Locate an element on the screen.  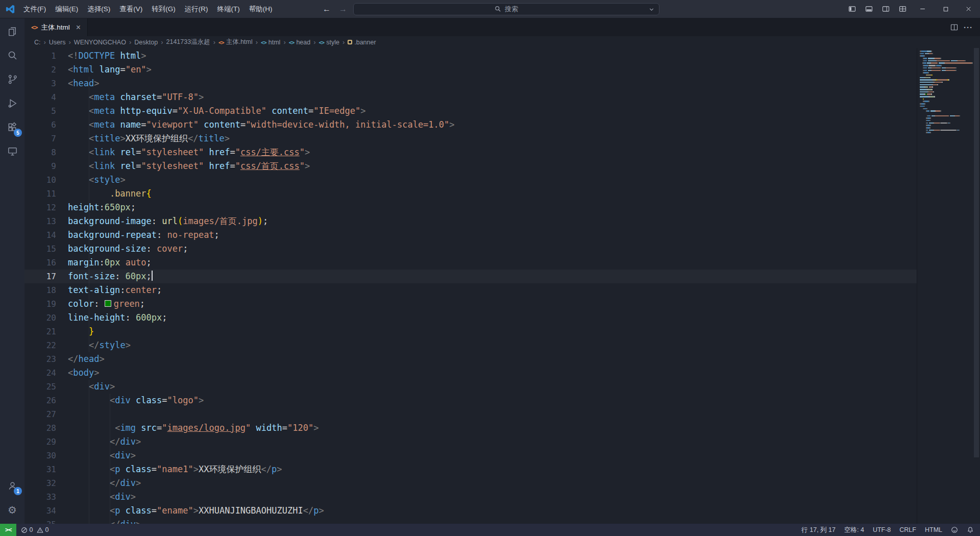
breadcrumb-item: <>head is located at coordinates (300, 42).